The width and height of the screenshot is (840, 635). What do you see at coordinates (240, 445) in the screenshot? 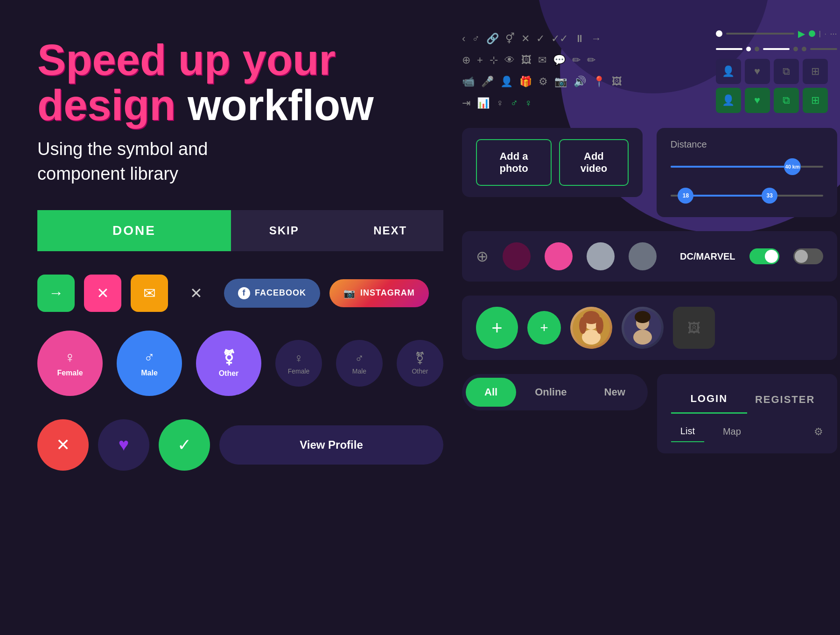
I see `bottom-action-row: ✕ ♥ ✓ View Profile` at bounding box center [240, 445].